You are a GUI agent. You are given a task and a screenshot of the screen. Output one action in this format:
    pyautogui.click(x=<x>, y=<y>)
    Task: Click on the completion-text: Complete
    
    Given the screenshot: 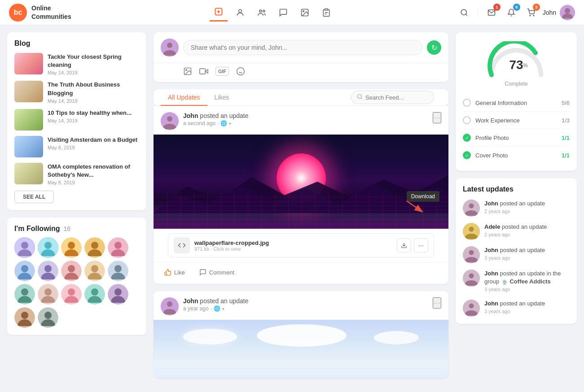 What is the action you would take?
    pyautogui.click(x=516, y=84)
    